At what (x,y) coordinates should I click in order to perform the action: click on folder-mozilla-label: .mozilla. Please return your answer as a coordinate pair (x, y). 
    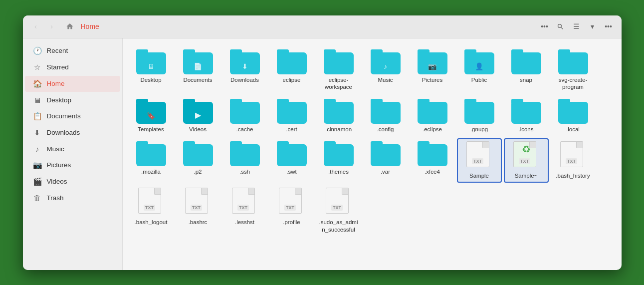
    Looking at the image, I should click on (151, 172).